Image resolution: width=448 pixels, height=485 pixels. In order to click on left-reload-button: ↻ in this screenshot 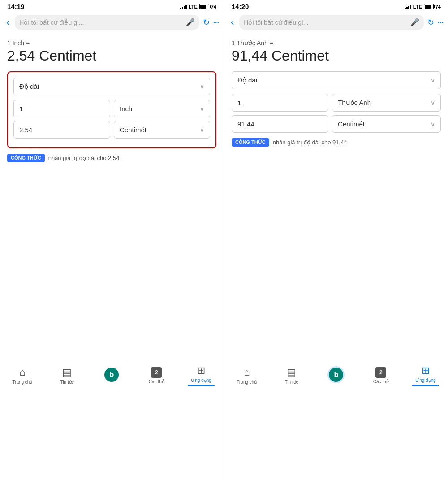, I will do `click(206, 22)`.